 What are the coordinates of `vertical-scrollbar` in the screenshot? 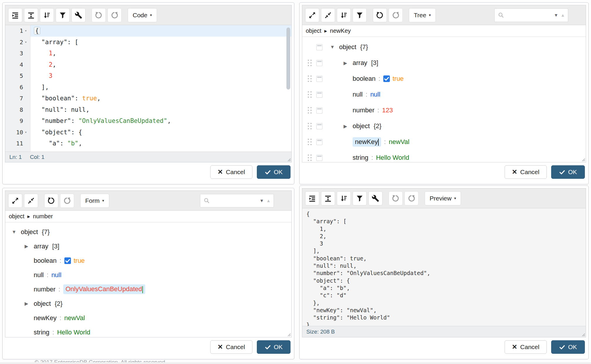 It's located at (288, 59).